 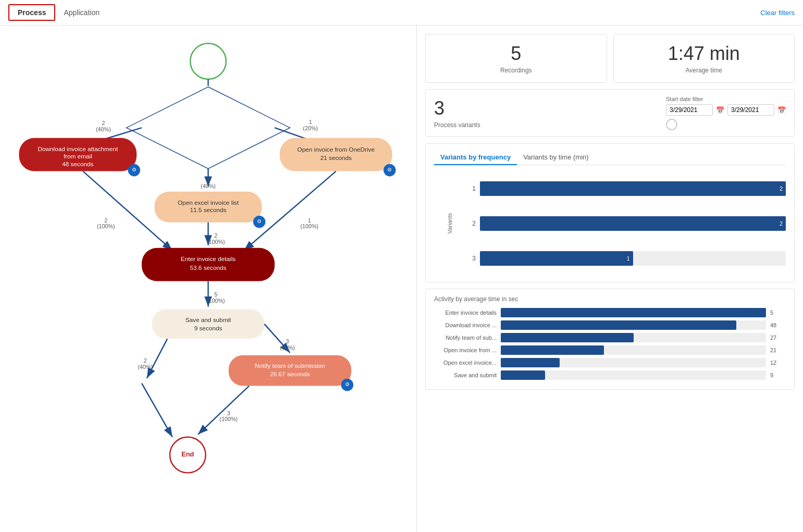 What do you see at coordinates (516, 54) in the screenshot?
I see `recordings-number: 5` at bounding box center [516, 54].